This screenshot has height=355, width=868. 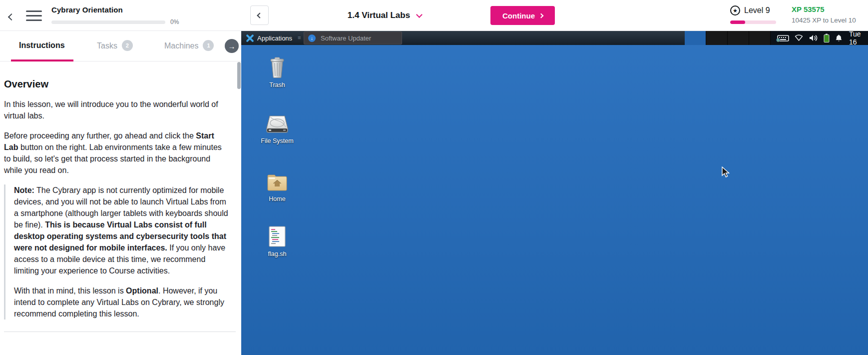 I want to click on menu-icon, so click(x=34, y=17).